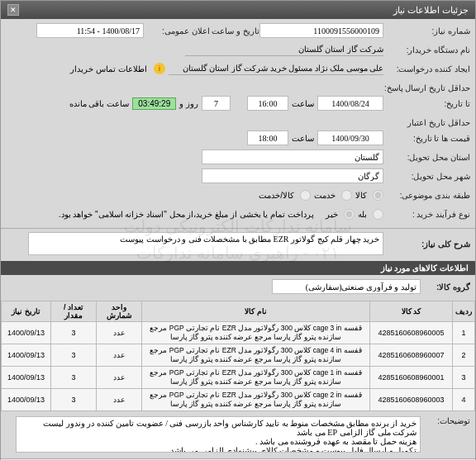 This screenshot has height=460, width=476. I want to click on desc-title-field, so click(206, 244).